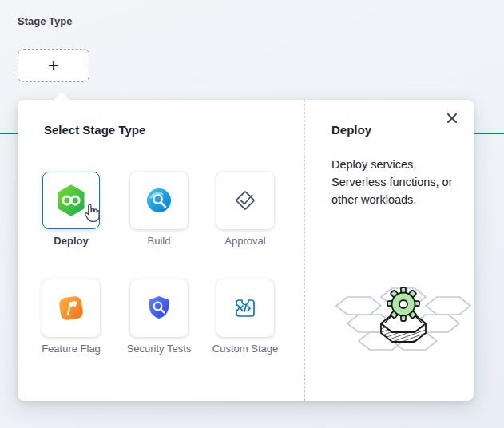  I want to click on panel-divider, so click(305, 251).